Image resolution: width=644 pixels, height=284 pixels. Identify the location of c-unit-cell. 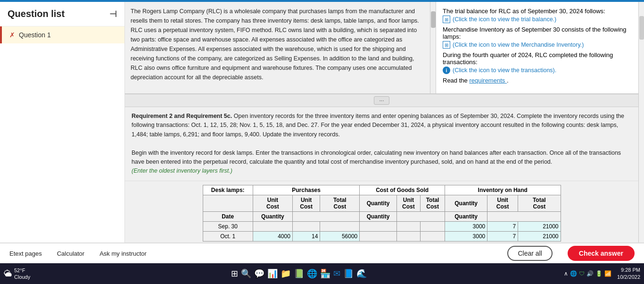
(408, 236).